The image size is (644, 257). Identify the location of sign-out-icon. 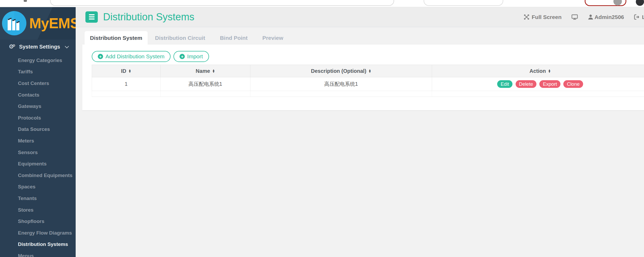
(637, 17).